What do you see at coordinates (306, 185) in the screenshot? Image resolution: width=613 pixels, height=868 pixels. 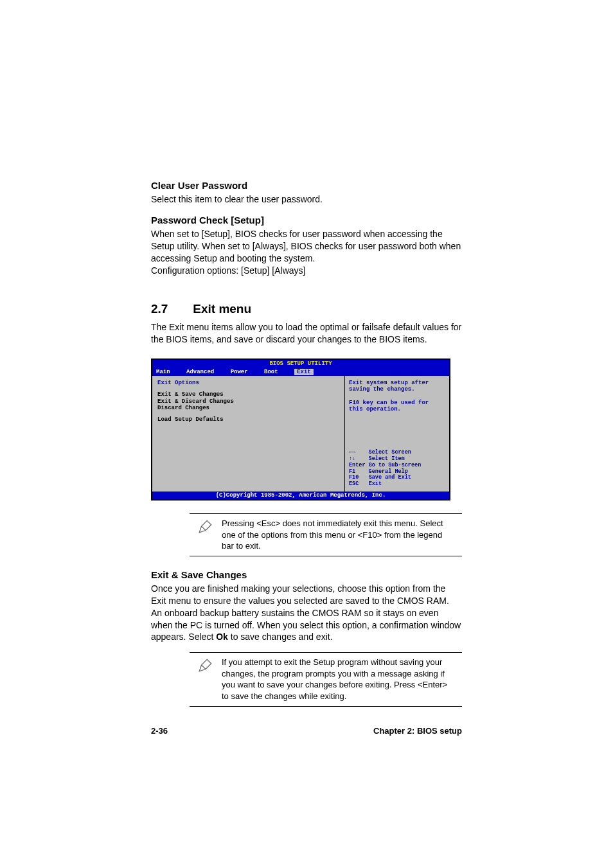 I see `heading-clear-user-password: Clear User Password` at bounding box center [306, 185].